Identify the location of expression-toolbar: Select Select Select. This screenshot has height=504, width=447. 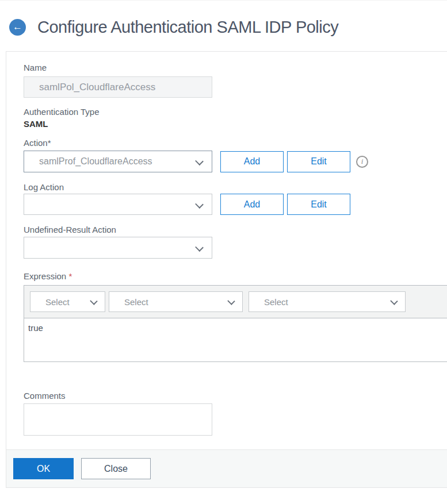
(236, 302).